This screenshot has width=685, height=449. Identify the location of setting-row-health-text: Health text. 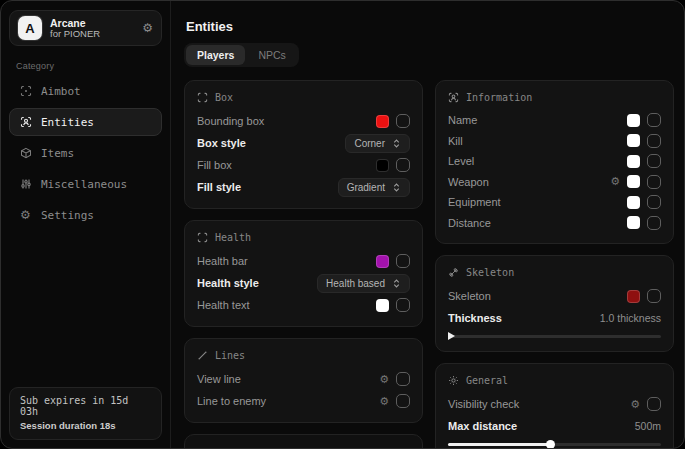
(304, 305).